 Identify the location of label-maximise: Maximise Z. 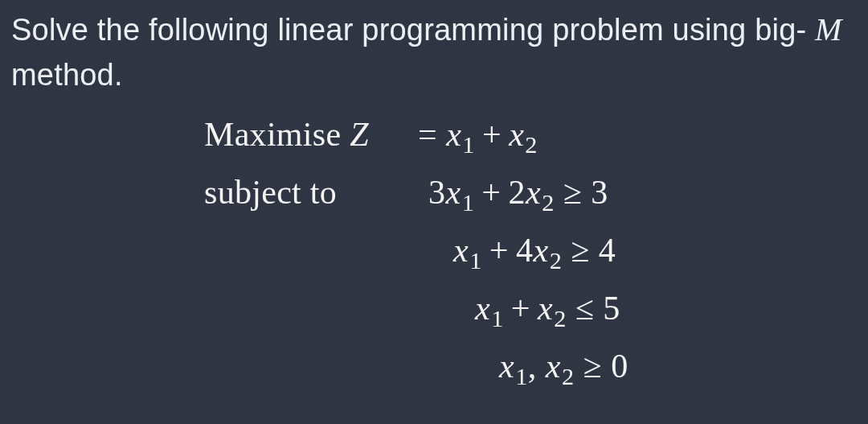
(307, 134).